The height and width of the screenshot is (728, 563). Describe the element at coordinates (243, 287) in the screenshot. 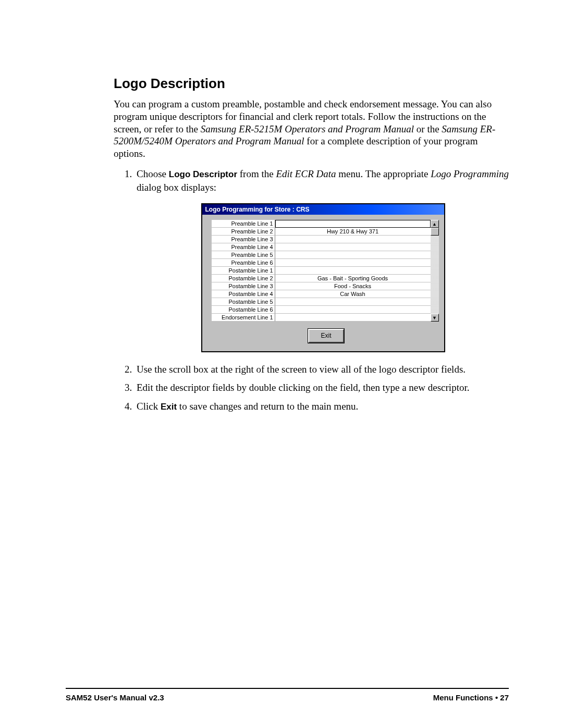

I see `row-label: Postamble Line 3` at that location.